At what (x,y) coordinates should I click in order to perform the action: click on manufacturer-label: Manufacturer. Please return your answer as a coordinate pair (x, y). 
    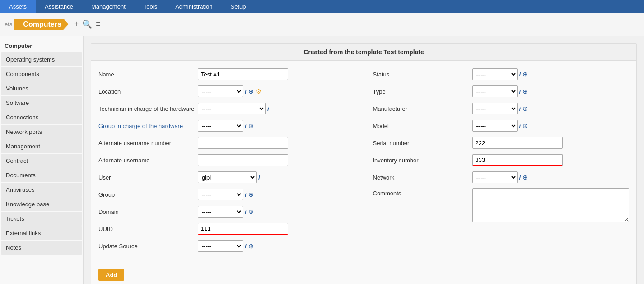
    Looking at the image, I should click on (423, 109).